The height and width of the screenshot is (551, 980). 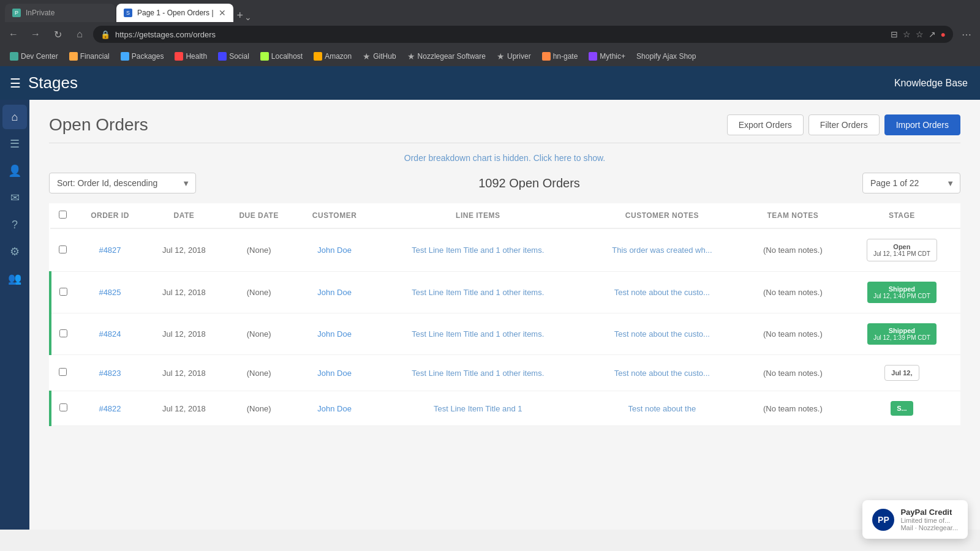 I want to click on order-id-cell: #4825, so click(x=110, y=293).